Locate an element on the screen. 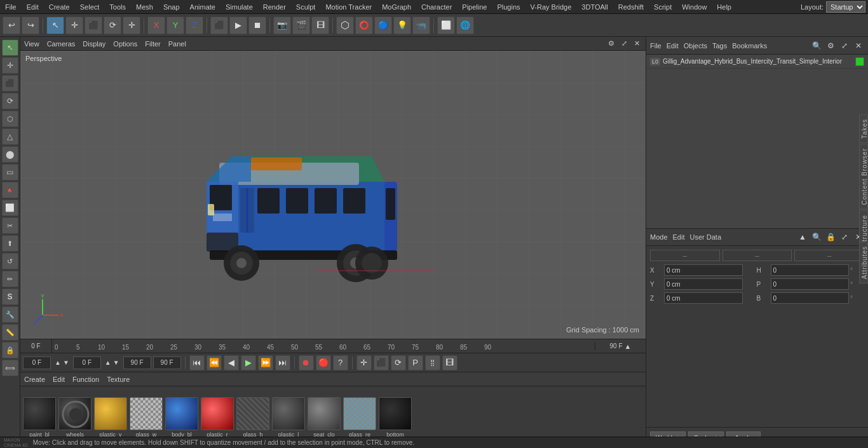 This screenshot has height=448, width=868. stop-button: ⏹ is located at coordinates (257, 25).